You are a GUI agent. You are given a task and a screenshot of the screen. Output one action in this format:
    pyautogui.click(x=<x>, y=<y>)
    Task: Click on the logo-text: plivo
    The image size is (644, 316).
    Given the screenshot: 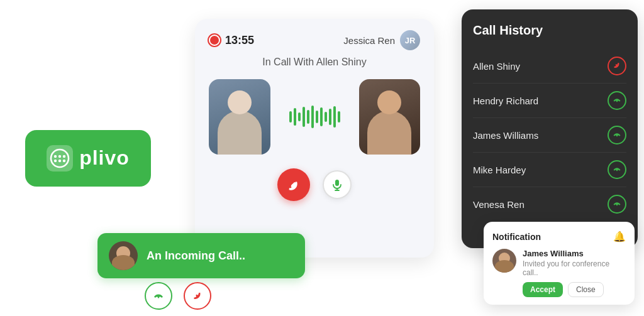 What is the action you would take?
    pyautogui.click(x=104, y=158)
    